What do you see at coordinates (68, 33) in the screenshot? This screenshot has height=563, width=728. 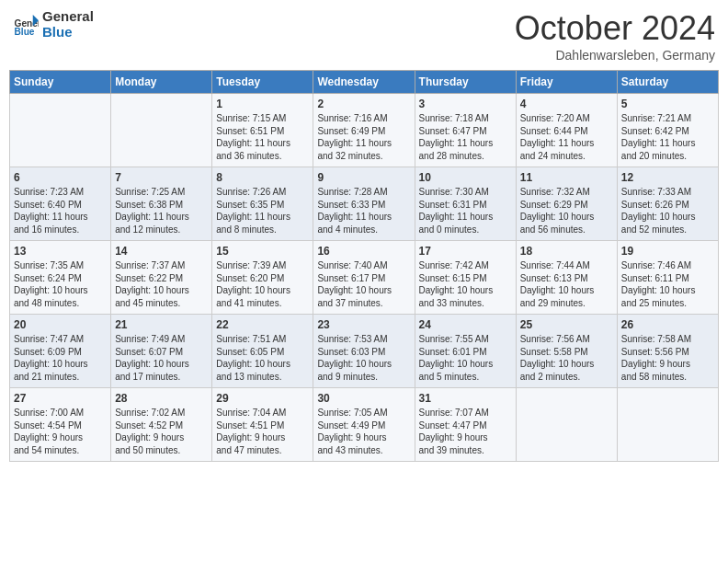 I see `logo-blue: Blue` at bounding box center [68, 33].